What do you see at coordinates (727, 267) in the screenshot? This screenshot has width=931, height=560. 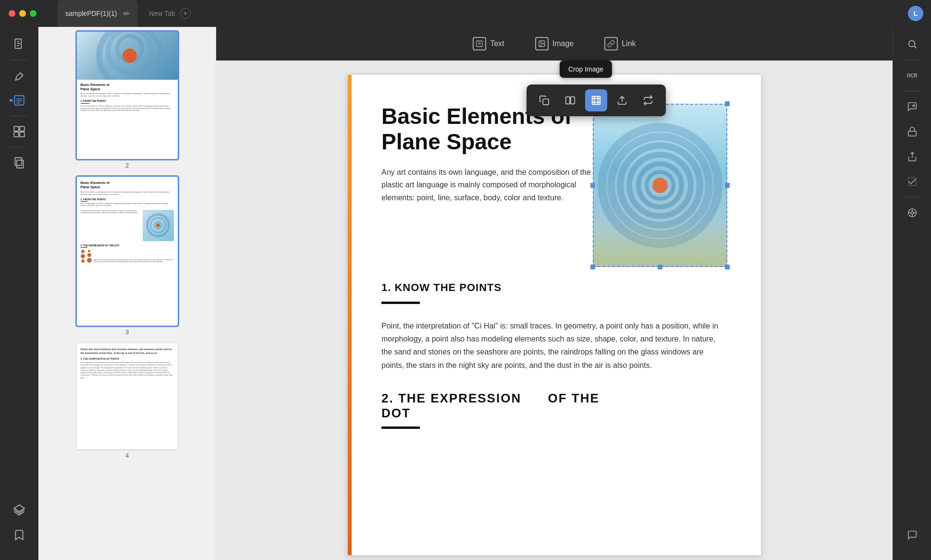 I see `crop-handle-br` at bounding box center [727, 267].